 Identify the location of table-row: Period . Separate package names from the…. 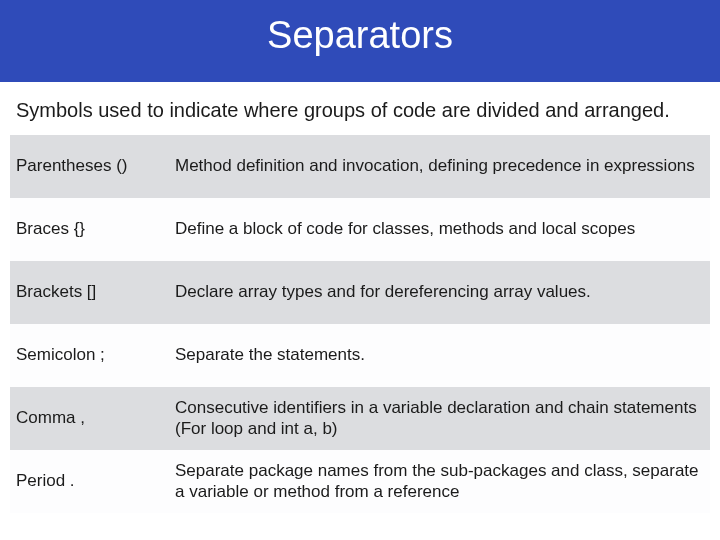
(360, 482).